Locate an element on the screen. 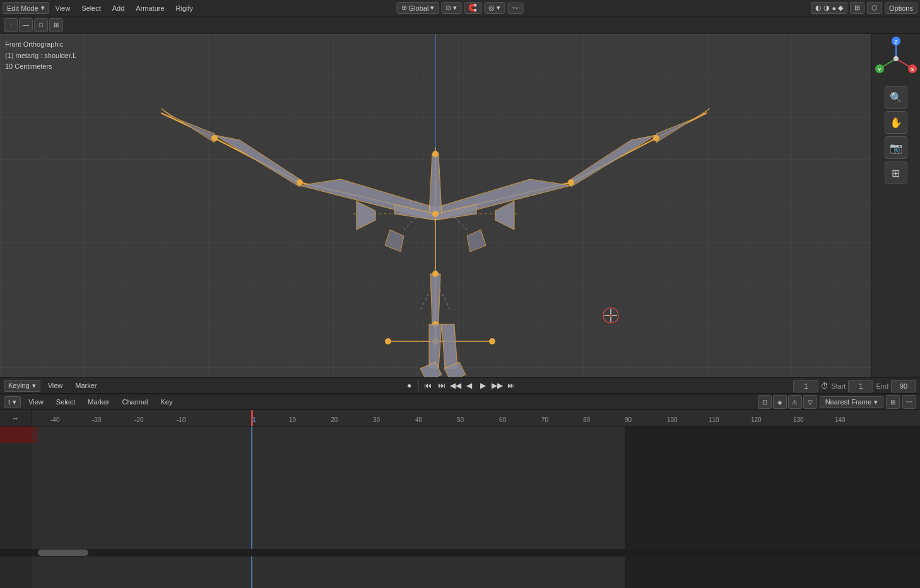 Image resolution: width=920 pixels, height=588 pixels. uv-icon: ⊞ is located at coordinates (56, 25).